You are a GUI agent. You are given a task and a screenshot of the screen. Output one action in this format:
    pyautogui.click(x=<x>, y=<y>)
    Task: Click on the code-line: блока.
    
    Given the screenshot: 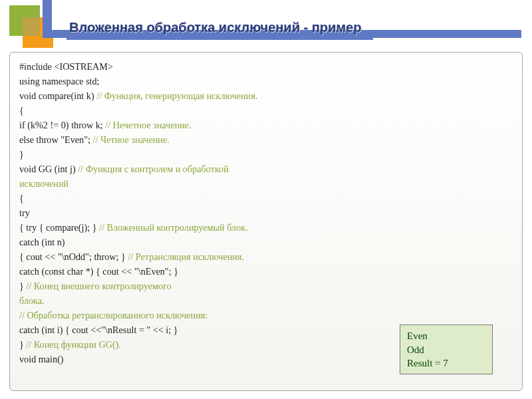 What is the action you would take?
    pyautogui.click(x=266, y=301)
    